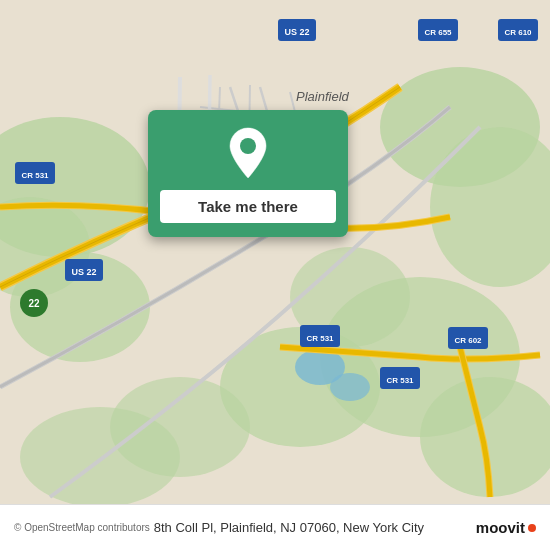  Describe the element at coordinates (500, 528) in the screenshot. I see `moovit-logo-text: moovit` at that location.